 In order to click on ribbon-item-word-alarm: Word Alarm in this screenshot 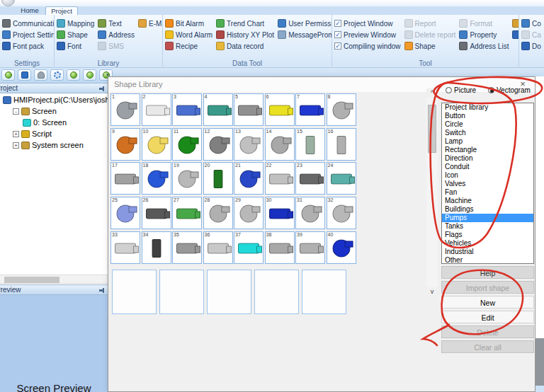, I will do `click(188, 35)`.